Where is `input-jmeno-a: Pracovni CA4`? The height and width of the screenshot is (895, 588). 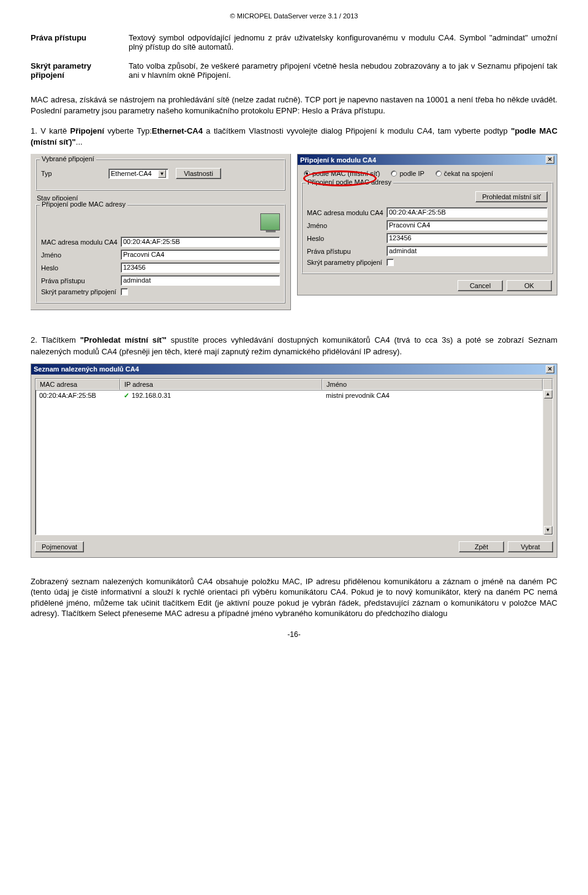
input-jmeno-a: Pracovni CA4 is located at coordinates (200, 255).